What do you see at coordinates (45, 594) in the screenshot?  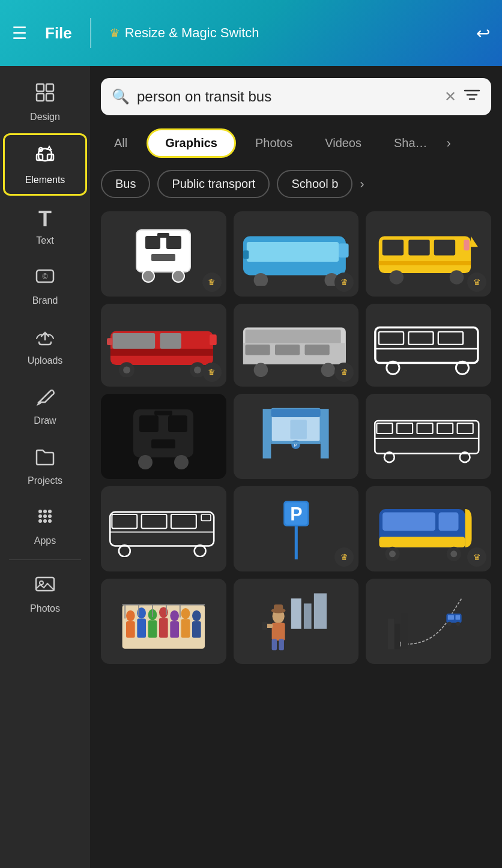 I see `sidebar-item-photos: Photos` at bounding box center [45, 594].